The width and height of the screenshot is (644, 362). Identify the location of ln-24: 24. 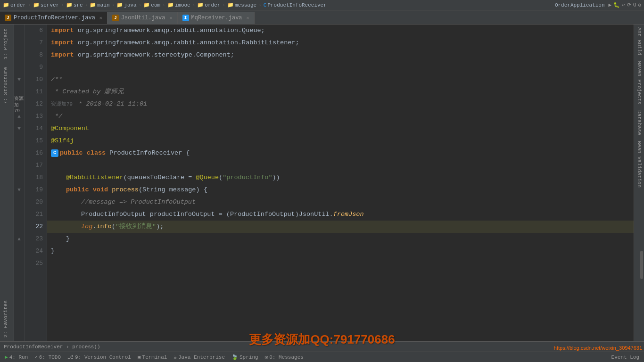
(36, 251).